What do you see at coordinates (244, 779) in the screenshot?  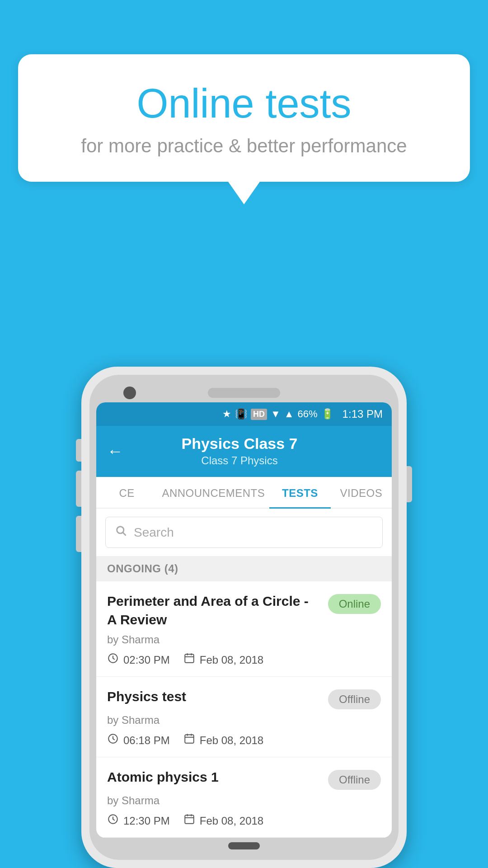 I see `test-item-header-3: Atomic physics 1 Offline` at bounding box center [244, 779].